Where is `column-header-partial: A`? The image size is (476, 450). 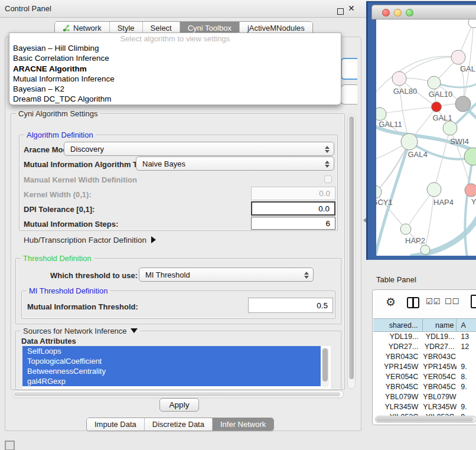 column-header-partial: A is located at coordinates (467, 325).